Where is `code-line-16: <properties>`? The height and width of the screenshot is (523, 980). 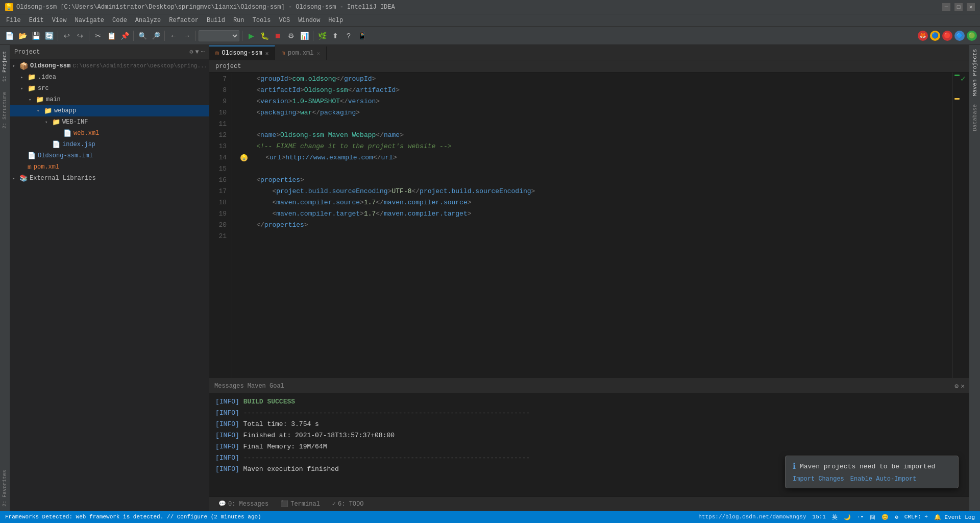 code-line-16: <properties> is located at coordinates (595, 180).